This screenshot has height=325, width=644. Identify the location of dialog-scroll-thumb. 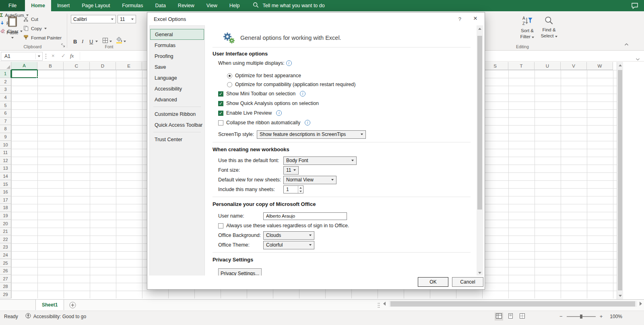
(480, 123).